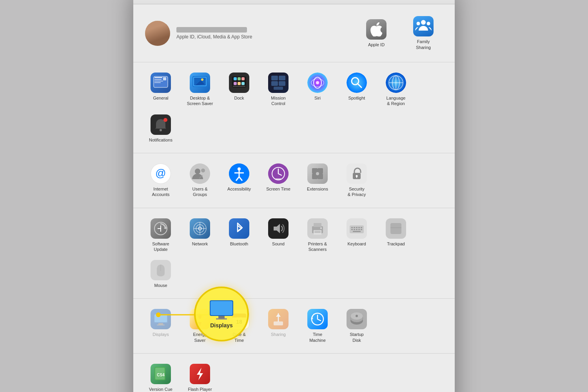 This screenshot has width=588, height=392. What do you see at coordinates (294, 254) in the screenshot?
I see `section-hardware: SoftwareUpdate Network` at bounding box center [294, 254].